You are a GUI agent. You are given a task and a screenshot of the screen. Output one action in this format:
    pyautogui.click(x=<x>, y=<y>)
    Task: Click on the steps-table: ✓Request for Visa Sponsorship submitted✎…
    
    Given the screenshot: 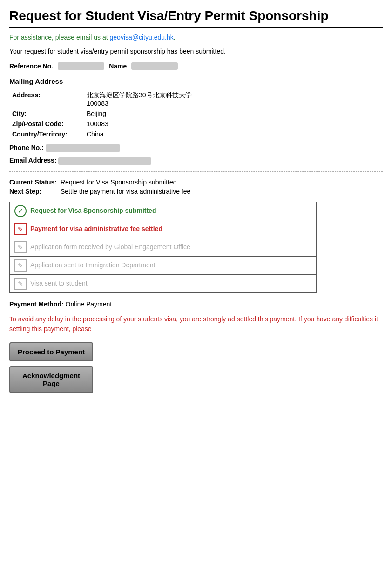 What is the action you would take?
    pyautogui.click(x=163, y=247)
    